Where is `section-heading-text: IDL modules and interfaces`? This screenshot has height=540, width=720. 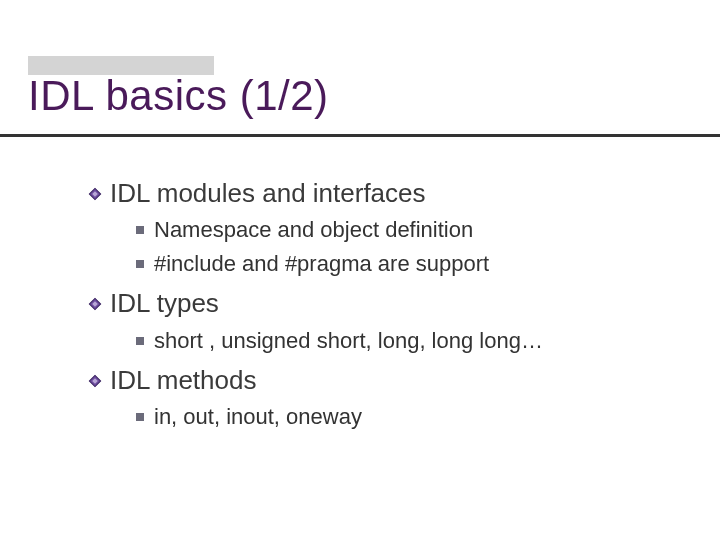
section-heading-text: IDL modules and interfaces is located at coordinates (268, 193).